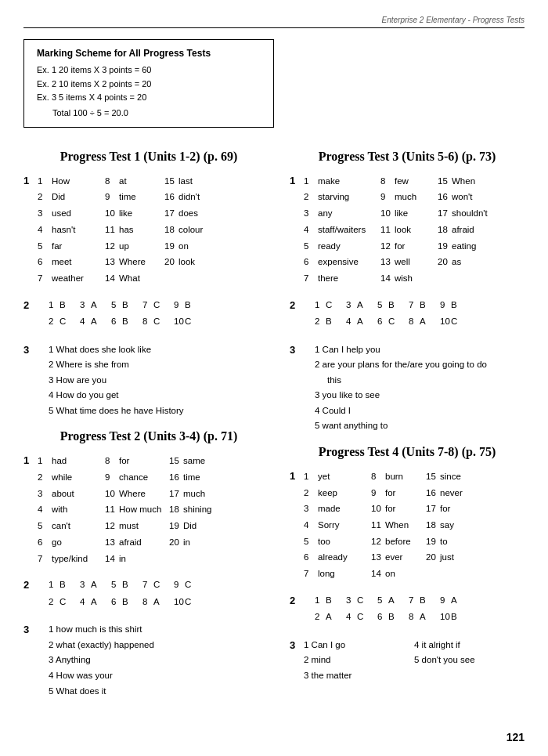 The width and height of the screenshot is (548, 756). What do you see at coordinates (64, 306) in the screenshot?
I see `t1e2-a1: 1B` at bounding box center [64, 306].